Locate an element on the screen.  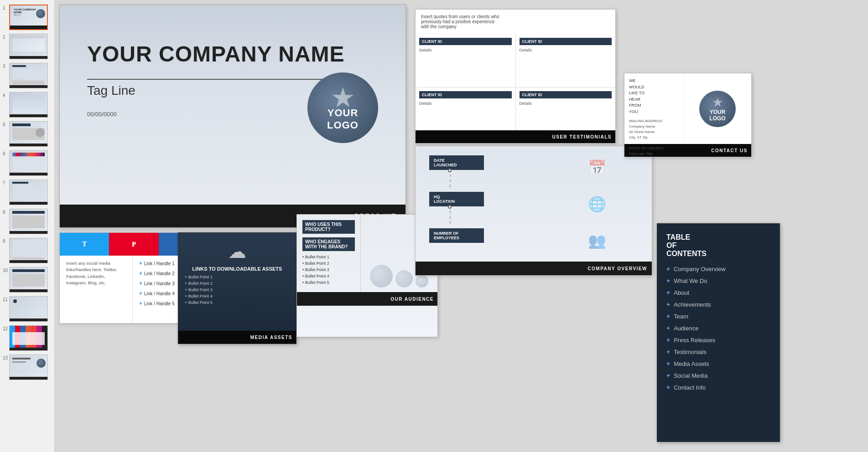
toc-title-line3: CONTENTS is located at coordinates (718, 254).